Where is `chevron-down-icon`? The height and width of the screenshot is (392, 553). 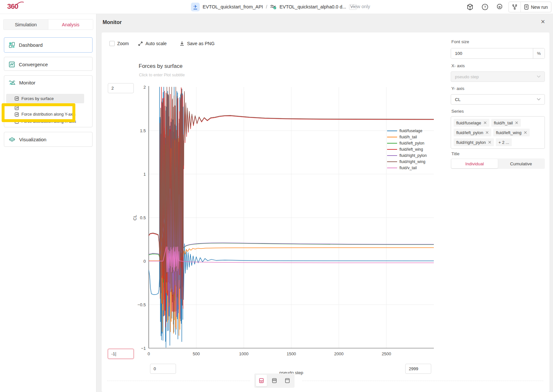 chevron-down-icon is located at coordinates (539, 99).